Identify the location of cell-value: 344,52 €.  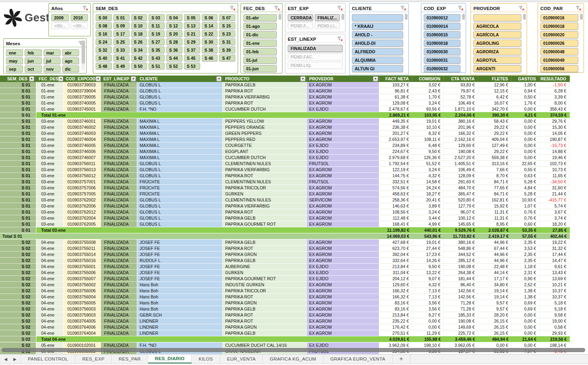
(461, 254).